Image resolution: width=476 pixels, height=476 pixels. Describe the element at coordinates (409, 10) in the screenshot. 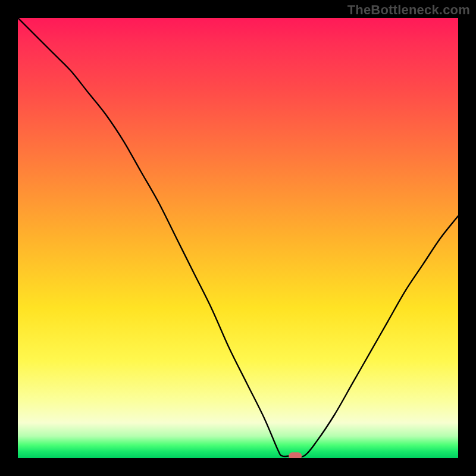

I see `watermark-text: TheBottleneck.com` at that location.